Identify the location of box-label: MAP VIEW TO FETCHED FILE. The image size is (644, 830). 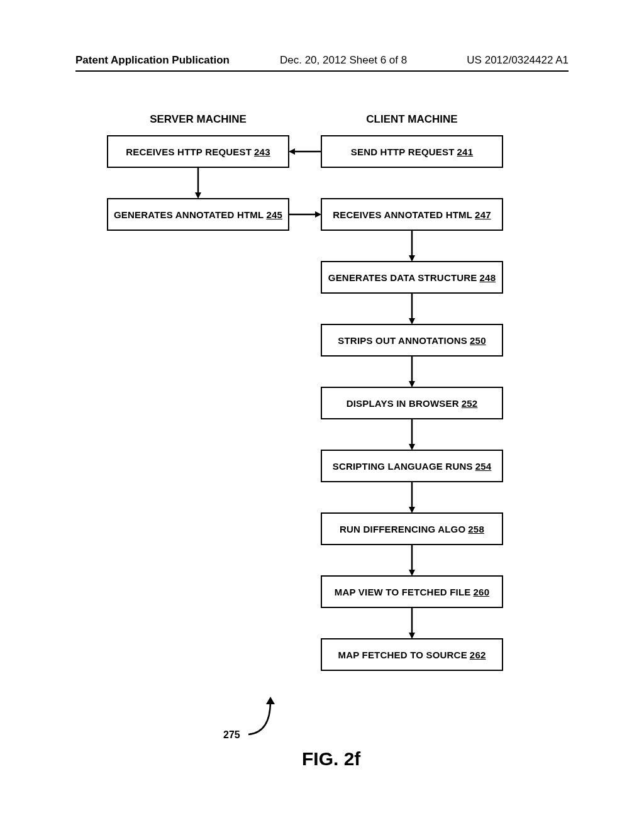
(402, 592).